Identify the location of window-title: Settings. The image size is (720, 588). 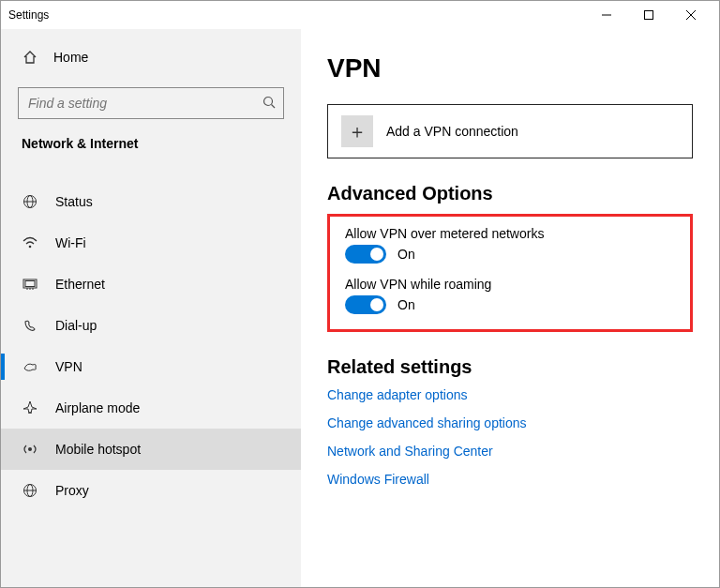
(296, 15).